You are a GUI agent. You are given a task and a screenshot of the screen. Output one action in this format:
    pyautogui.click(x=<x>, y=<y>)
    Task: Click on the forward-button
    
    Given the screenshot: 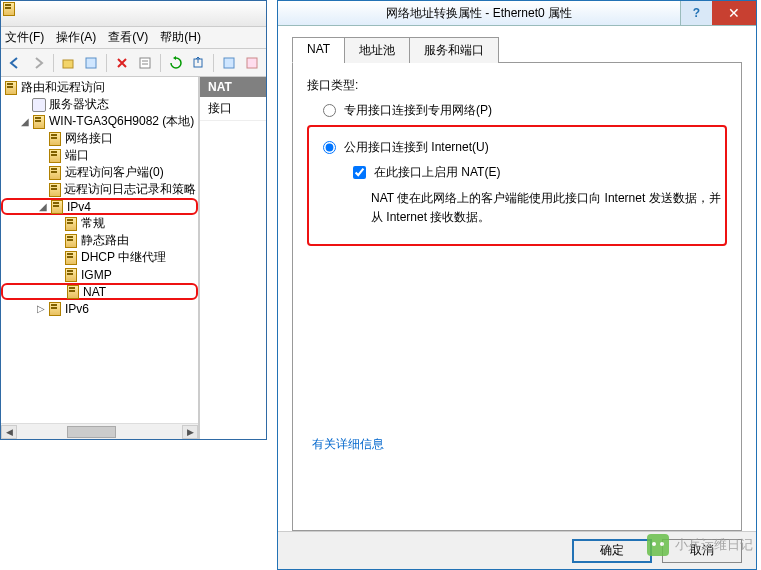 What is the action you would take?
    pyautogui.click(x=38, y=63)
    